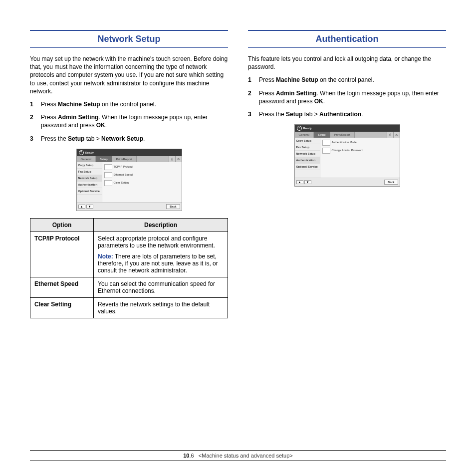 The image size is (476, 476). What do you see at coordinates (129, 254) in the screenshot?
I see `table-row: TCP/IP Protocol Select appropriate proto…` at bounding box center [129, 254].